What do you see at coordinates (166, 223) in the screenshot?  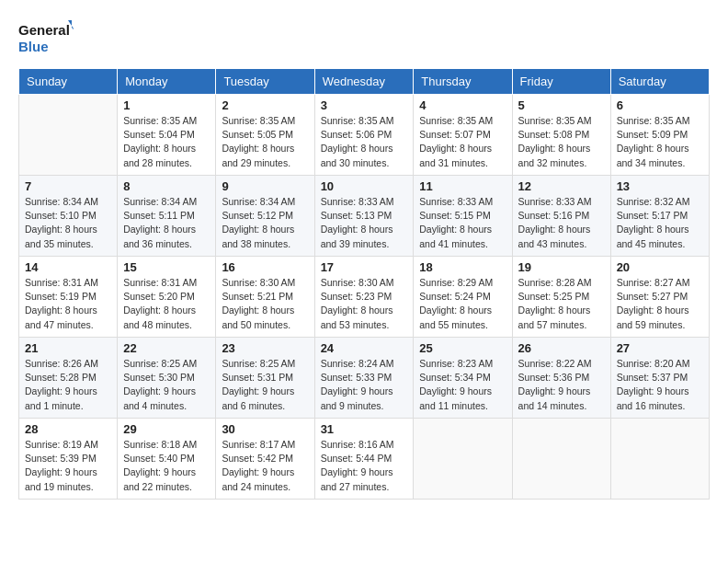 I see `day-info: Sunrise: 8:34 AMSunset: 5:11 PMDaylight:…` at bounding box center [166, 223].